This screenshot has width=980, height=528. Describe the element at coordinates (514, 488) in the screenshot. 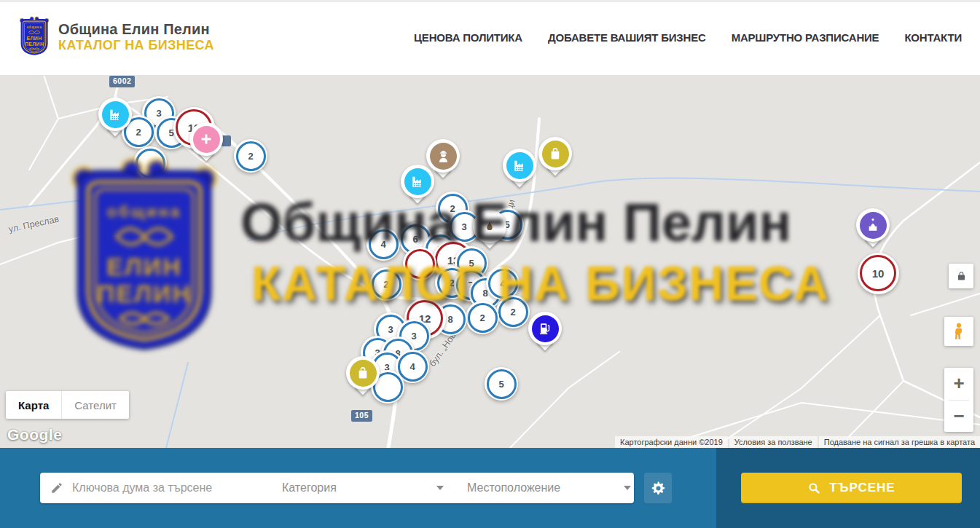

I see `location-select-label: Местоположение` at that location.